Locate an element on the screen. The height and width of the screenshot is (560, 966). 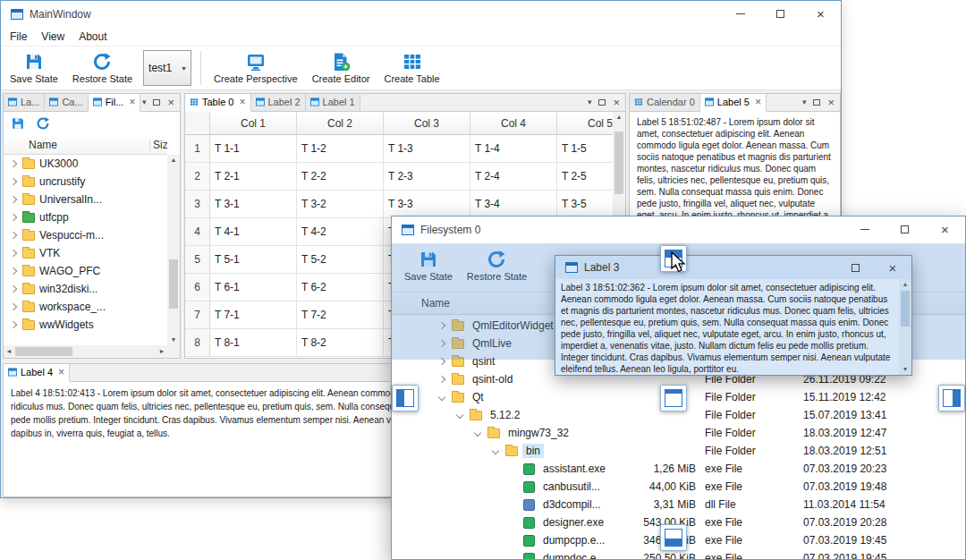
center-tab-table-0: Table 0× is located at coordinates (218, 102).